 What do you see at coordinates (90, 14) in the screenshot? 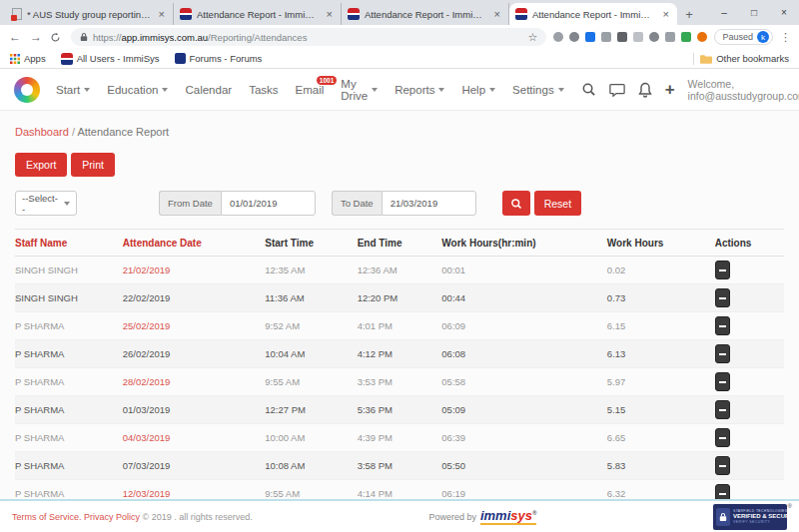
I see `browser-tab-1: * AUS Study group reporting tha ×` at bounding box center [90, 14].